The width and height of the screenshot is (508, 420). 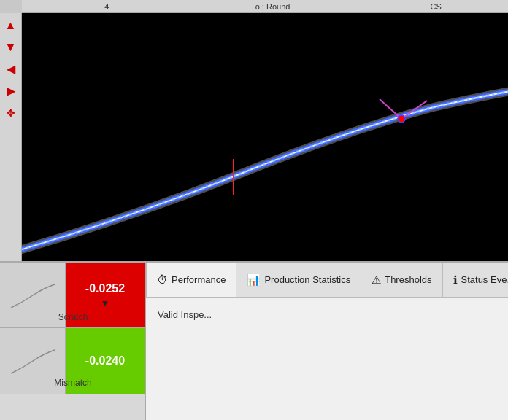 What do you see at coordinates (11, 69) in the screenshot?
I see `left-arrow-button: ◀` at bounding box center [11, 69].